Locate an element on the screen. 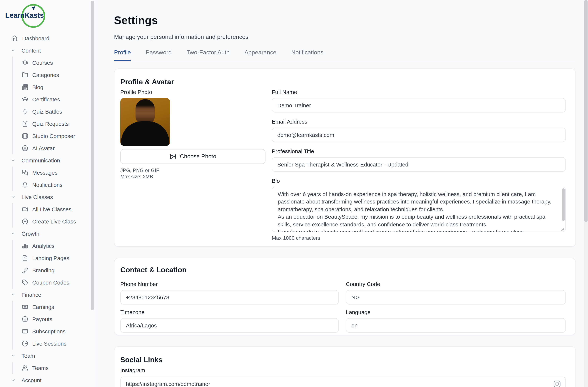 The image size is (588, 387). tab-appearance: Appearance is located at coordinates (260, 55).